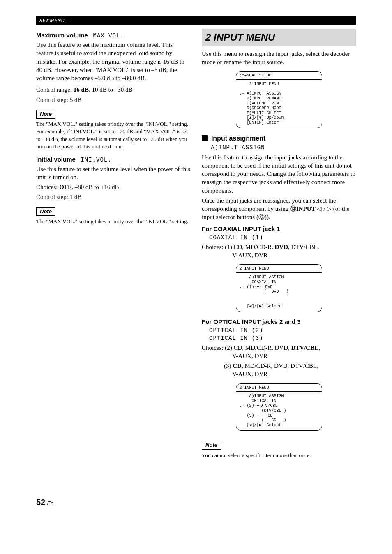 The width and height of the screenshot is (392, 554). I want to click on opt2-bold: DTV/CBL, so click(305, 348).